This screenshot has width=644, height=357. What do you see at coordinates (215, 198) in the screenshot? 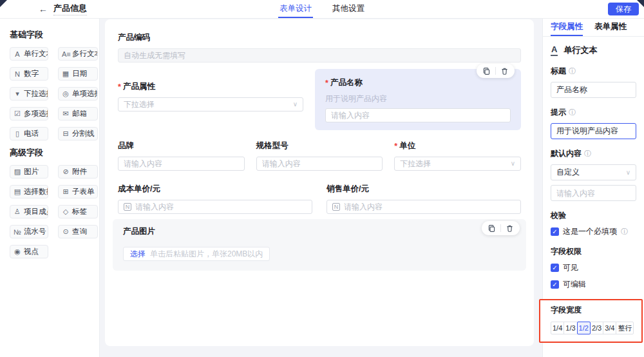
I see `form-field: 成本单价/元 N 请输入内容` at bounding box center [215, 198].